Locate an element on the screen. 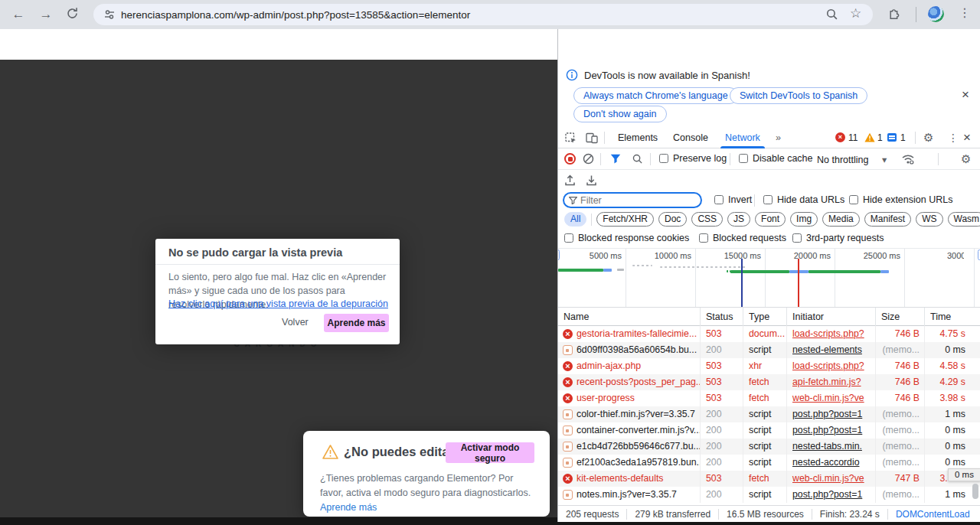  inspect-element-icon is located at coordinates (571, 138).